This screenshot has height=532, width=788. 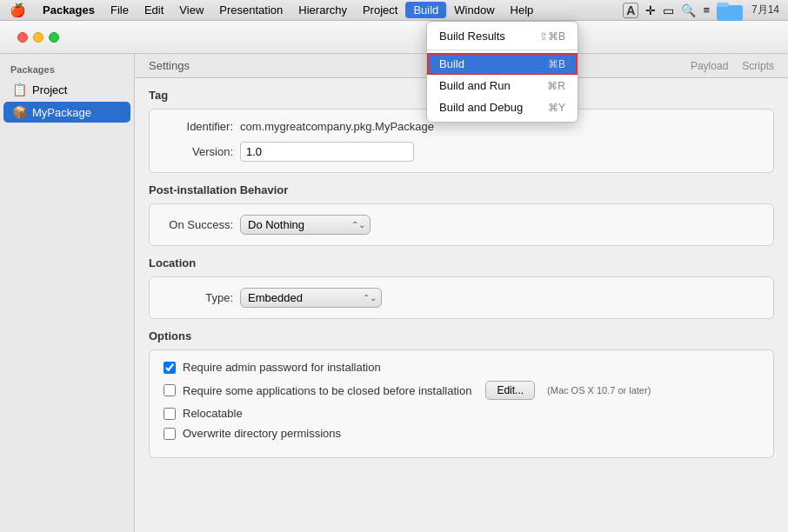 What do you see at coordinates (198, 151) in the screenshot?
I see `version-label: Version:` at bounding box center [198, 151].